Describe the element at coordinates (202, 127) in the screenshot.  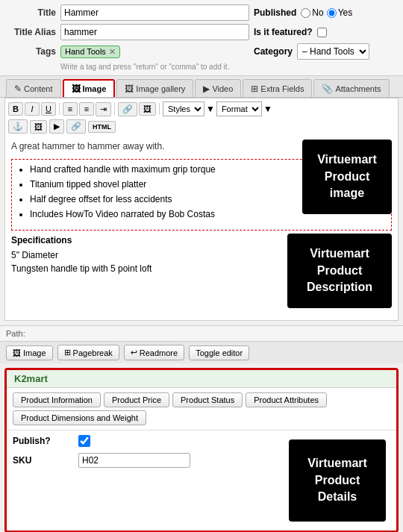
I see `editor-toolbar-row2: ⚓ 🖾 ▶ 🔗 HTML` at that location.